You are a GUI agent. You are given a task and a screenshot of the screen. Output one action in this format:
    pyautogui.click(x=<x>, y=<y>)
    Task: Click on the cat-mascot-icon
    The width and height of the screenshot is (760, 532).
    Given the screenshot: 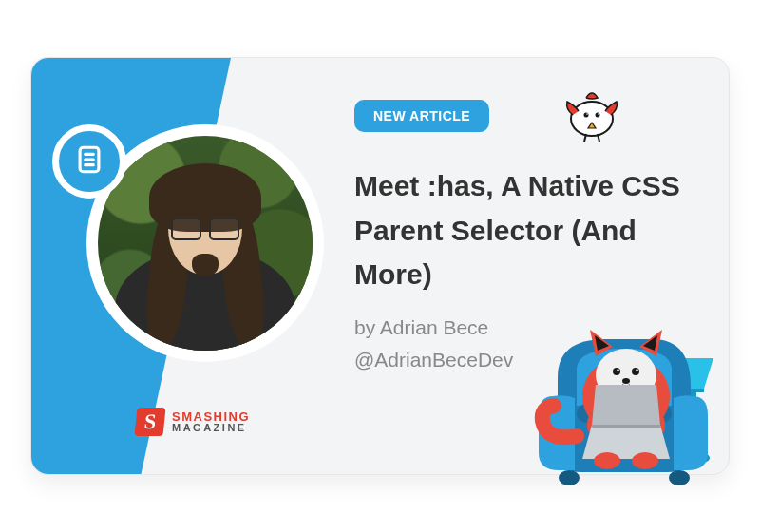 What is the action you would take?
    pyautogui.click(x=619, y=382)
    